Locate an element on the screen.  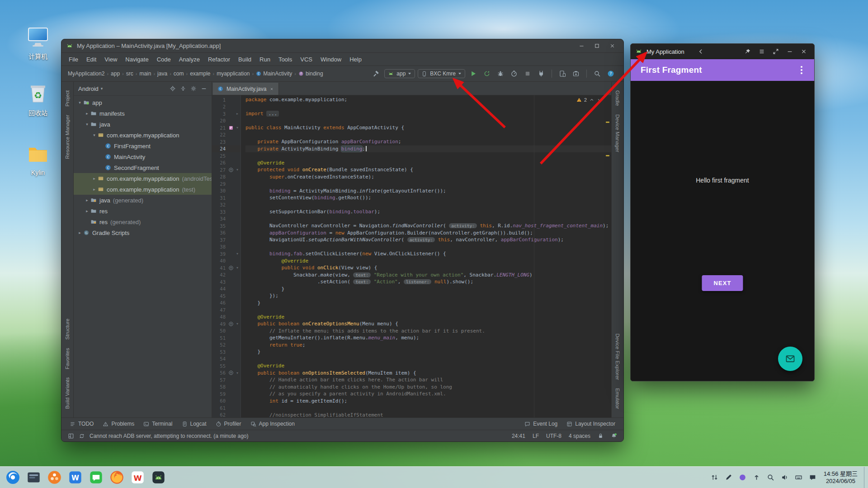
toolwindow-resource-manager: Resource Manager is located at coordinates (67, 137).